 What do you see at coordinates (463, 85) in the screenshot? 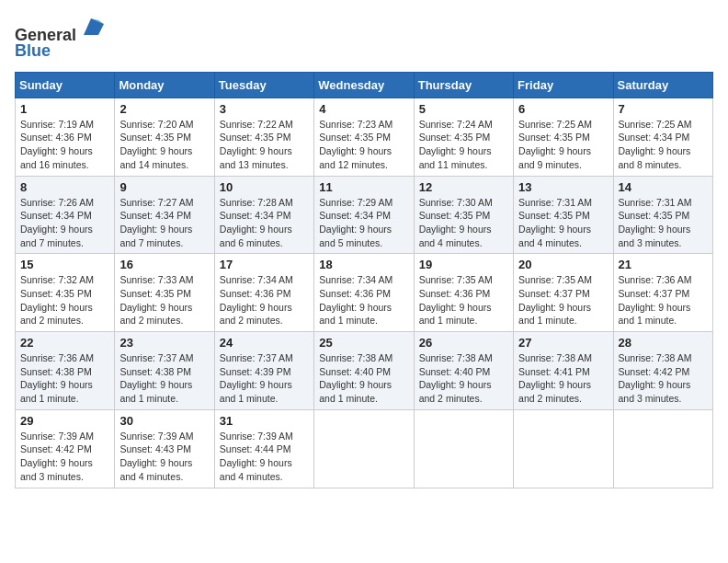
I see `day-of-week-header: Thursday` at bounding box center [463, 85].